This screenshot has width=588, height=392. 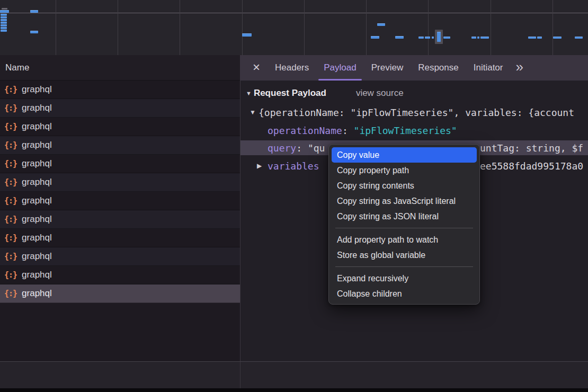 What do you see at coordinates (120, 68) in the screenshot?
I see `name-column-header: Name` at bounding box center [120, 68].